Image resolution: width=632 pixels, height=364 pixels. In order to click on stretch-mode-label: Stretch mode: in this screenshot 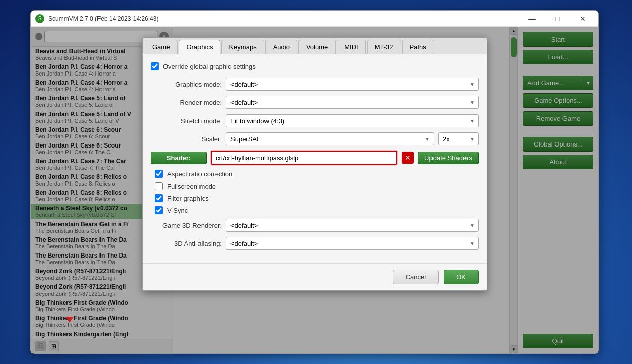, I will do `click(186, 121)`.